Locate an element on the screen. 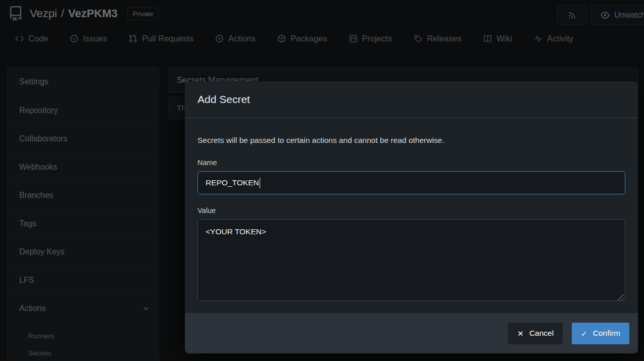 This screenshot has width=644, height=361. confirm-label: Confirm is located at coordinates (607, 333).